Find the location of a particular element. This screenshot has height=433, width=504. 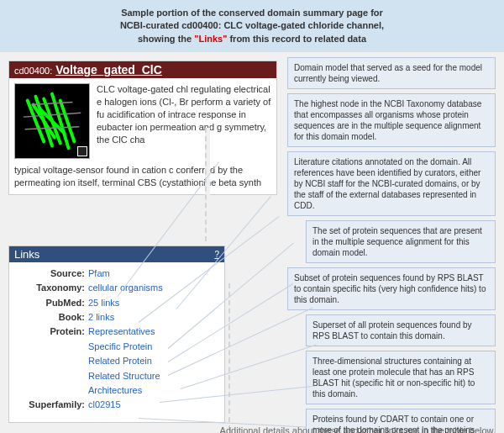

header-caption: Sample portion of the conserved domain s… is located at coordinates (252, 26).